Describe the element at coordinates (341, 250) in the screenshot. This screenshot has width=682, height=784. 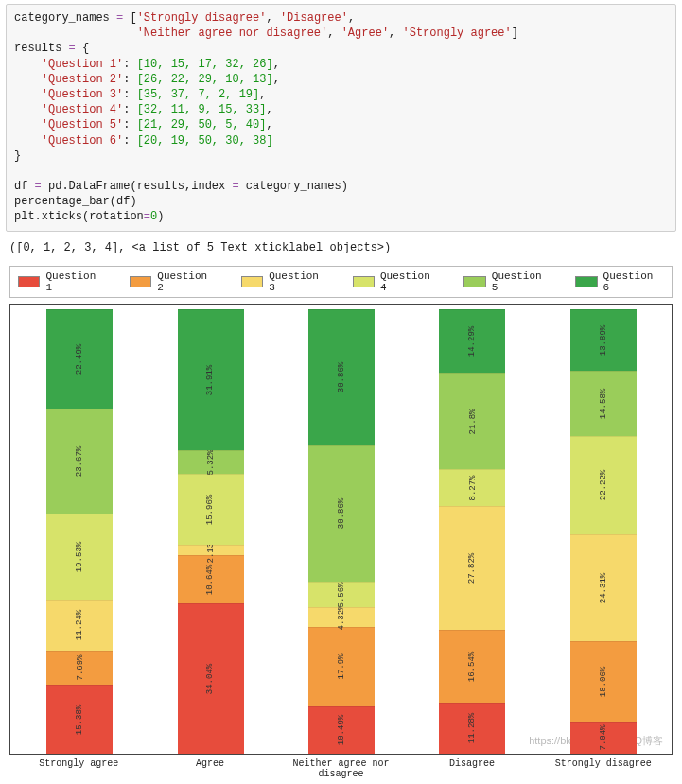
I see `output-text: ([0, 1, 2, 3, 4], <a list of 5 Text xtic…` at that location.